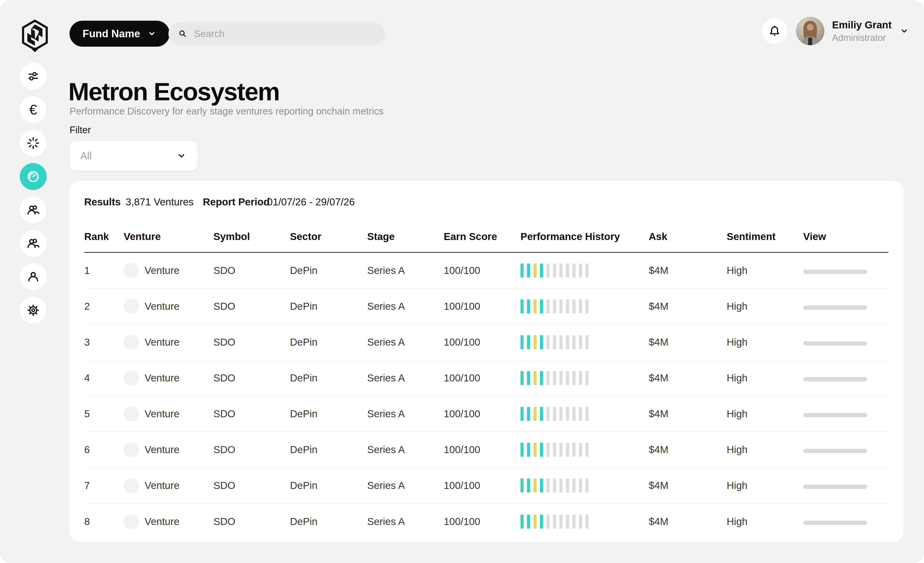 Image resolution: width=924 pixels, height=563 pixels. Describe the element at coordinates (33, 277) in the screenshot. I see `sidebar-item-profile` at that location.